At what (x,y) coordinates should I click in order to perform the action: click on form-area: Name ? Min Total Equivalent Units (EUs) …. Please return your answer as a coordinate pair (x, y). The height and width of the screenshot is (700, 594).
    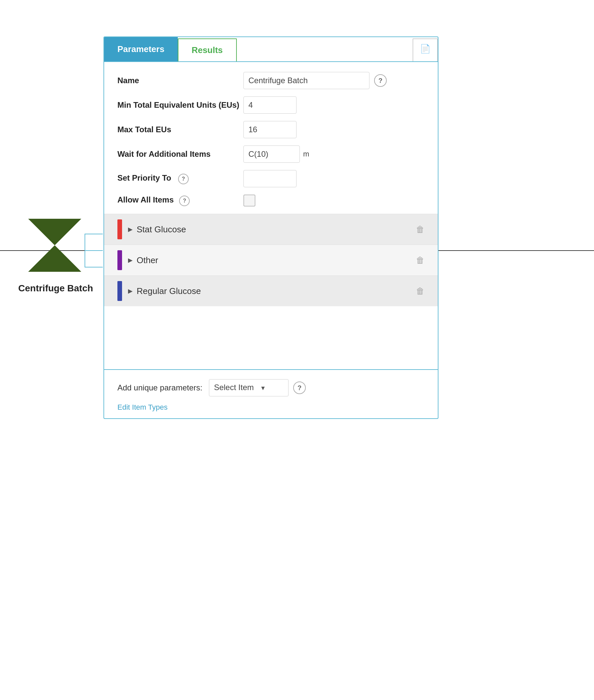
    Looking at the image, I should click on (271, 134).